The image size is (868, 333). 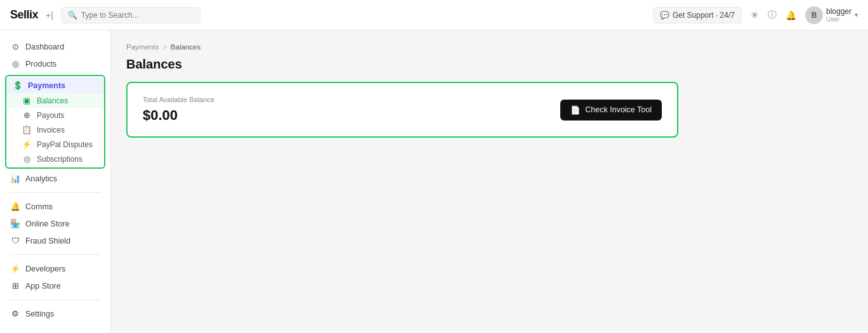 I want to click on collapse-button: +|, so click(x=49, y=15).